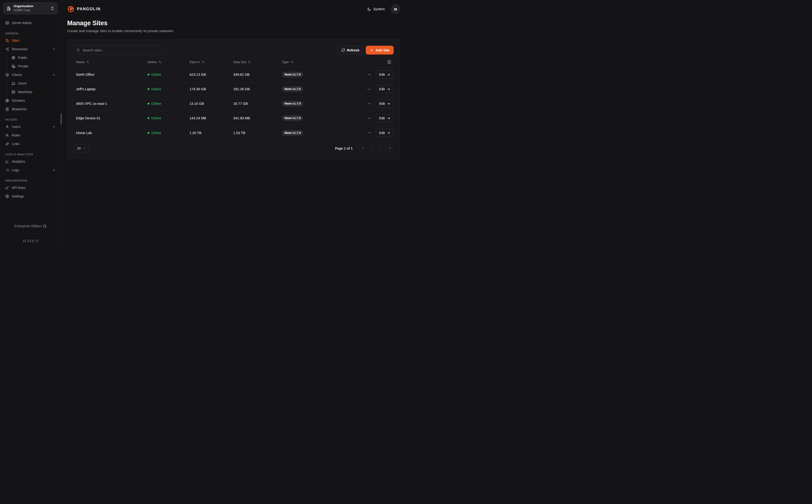 The width and height of the screenshot is (812, 504). Describe the element at coordinates (396, 9) in the screenshot. I see `avatar-initial: M` at that location.